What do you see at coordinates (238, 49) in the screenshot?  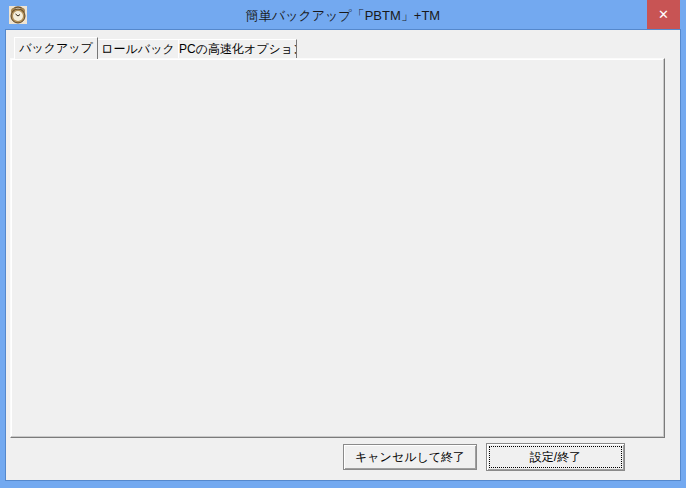 I see `tab-pc-speedup: PCの高速化オプション` at bounding box center [238, 49].